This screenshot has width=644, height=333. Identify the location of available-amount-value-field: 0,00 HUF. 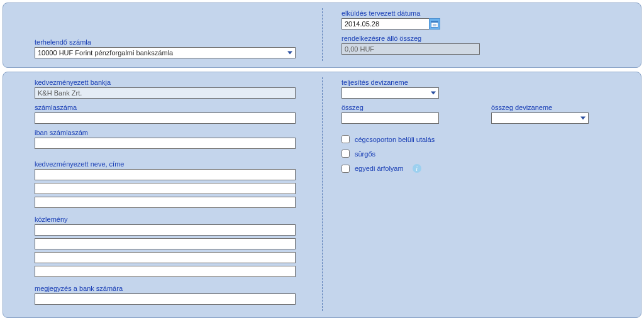
(411, 49).